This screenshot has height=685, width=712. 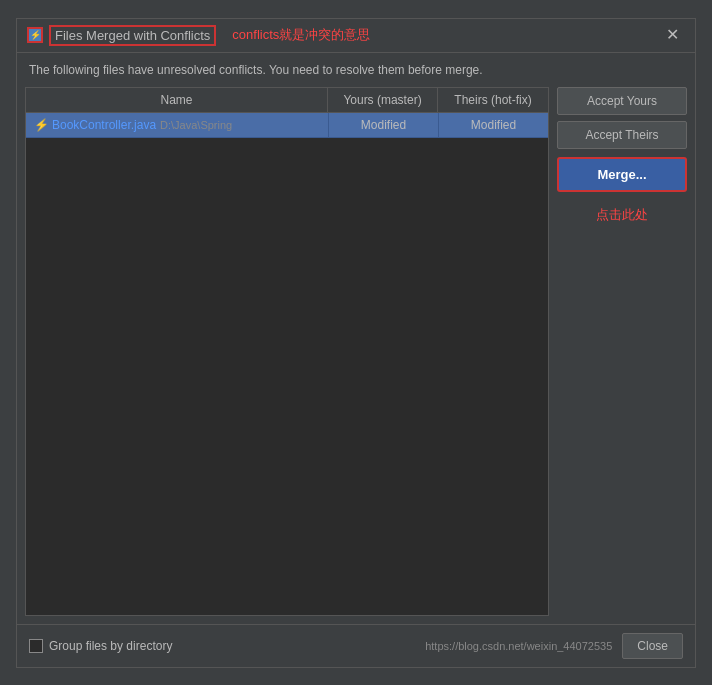 I want to click on table-row: ⚡ BookController.java D:\Java\Spring Mod…, so click(x=287, y=126).